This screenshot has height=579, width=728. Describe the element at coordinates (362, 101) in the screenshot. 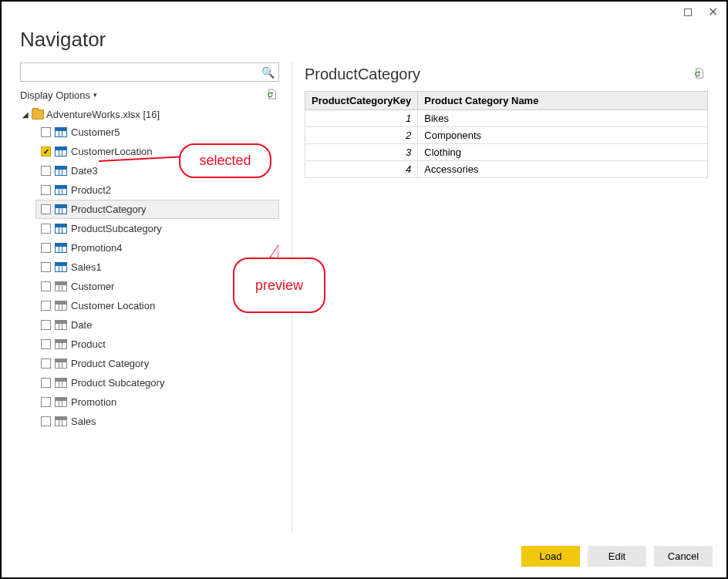

I see `column-header: ProductCategoryKey` at that location.